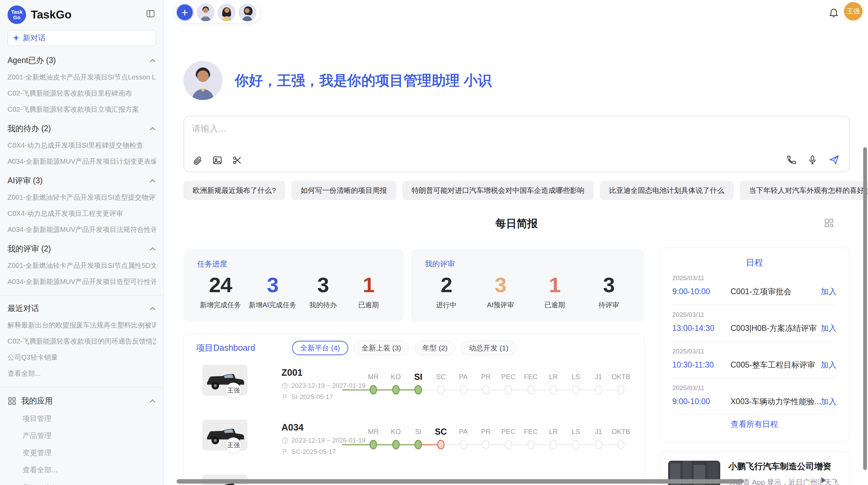 Image resolution: width=868 pixels, height=485 pixels. Describe the element at coordinates (82, 162) in the screenshot. I see `sidebar-chat-item: A034-全新新能源MUV产品开发项目计划变更表编写` at that location.